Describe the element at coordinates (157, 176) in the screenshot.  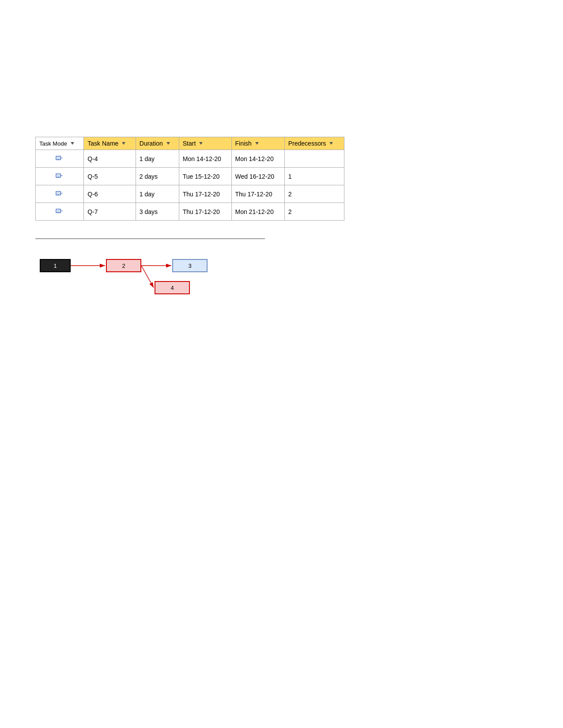
I see `duration-cell: 2 days` at that location.